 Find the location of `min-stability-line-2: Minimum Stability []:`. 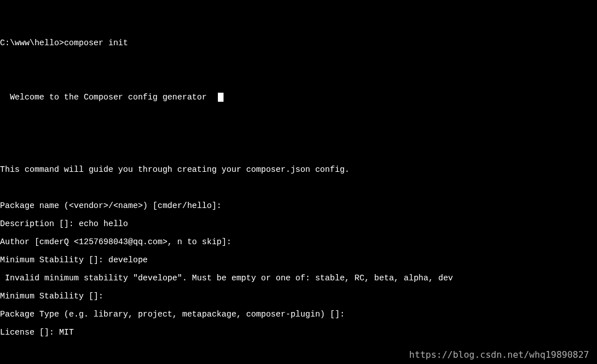

min-stability-line-2: Minimum Stability []: is located at coordinates (299, 296).